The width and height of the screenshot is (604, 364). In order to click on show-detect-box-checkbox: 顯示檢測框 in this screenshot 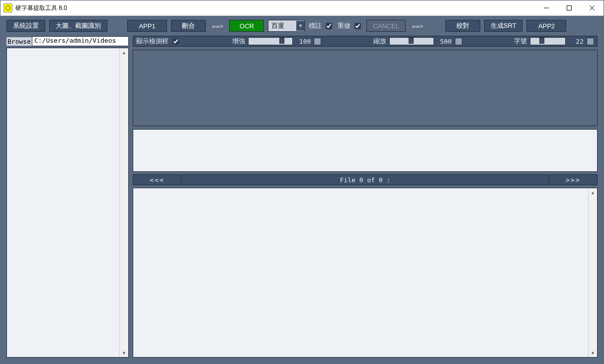, I will do `click(158, 42)`.